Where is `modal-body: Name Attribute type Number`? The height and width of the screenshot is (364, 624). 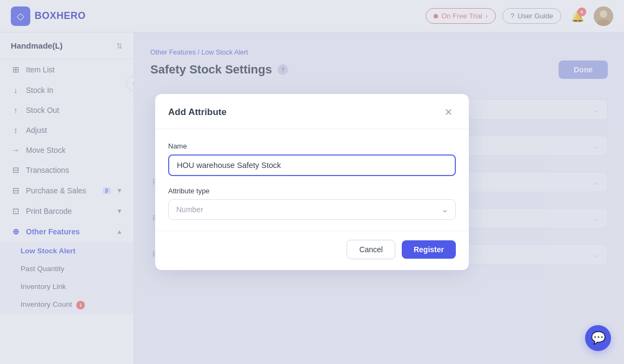 modal-body: Name Attribute type Number is located at coordinates (312, 180).